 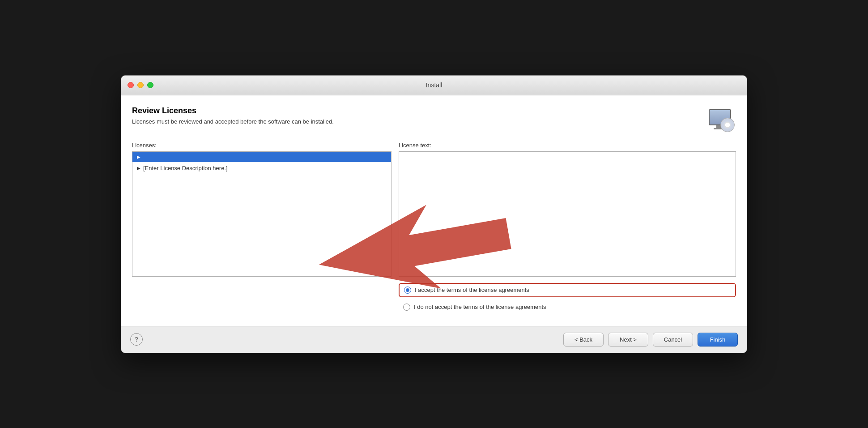 What do you see at coordinates (408, 290) in the screenshot?
I see `accept-radio-circle` at bounding box center [408, 290].